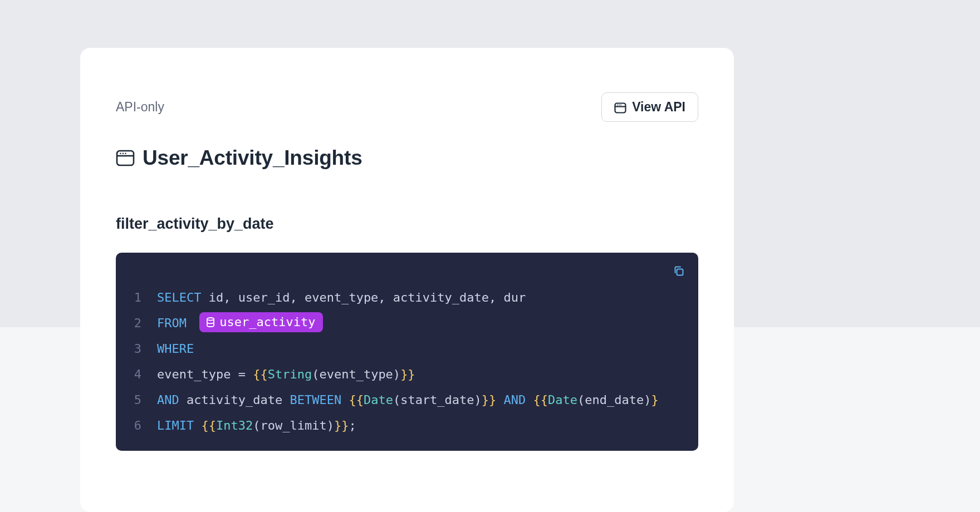 This screenshot has height=512, width=980. Describe the element at coordinates (407, 224) in the screenshot. I see `section-heading: filter_activity_by_date` at that location.